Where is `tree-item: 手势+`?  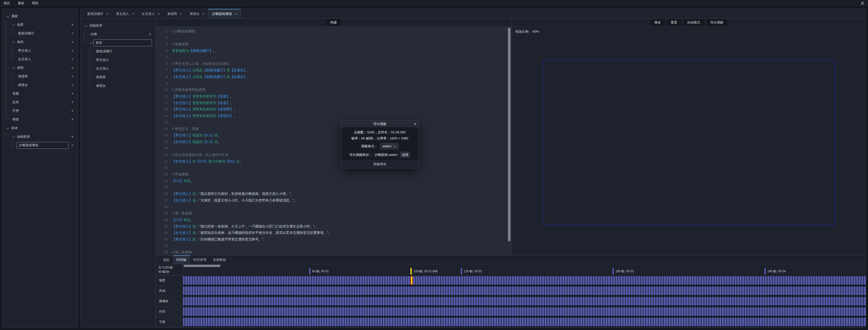
tree-item: 手势+ is located at coordinates (40, 111).